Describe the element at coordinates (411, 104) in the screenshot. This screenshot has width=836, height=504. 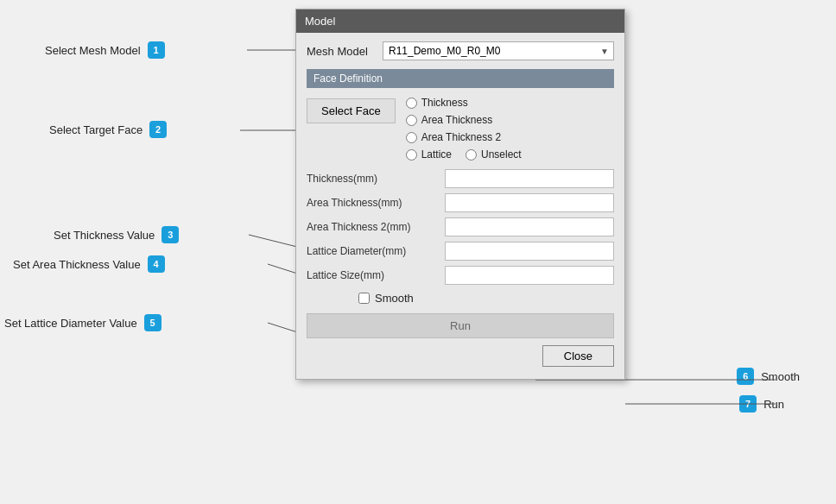
I see `radio-thickness-input` at that location.